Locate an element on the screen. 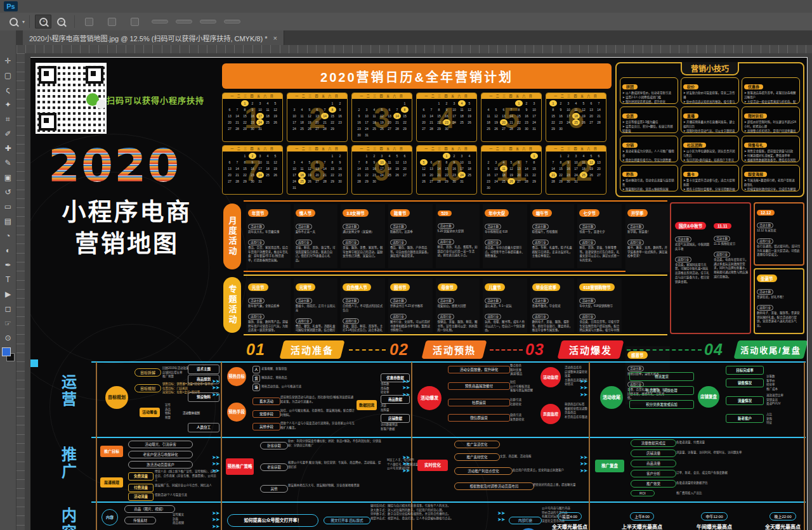  tool-button: ↺ is located at coordinates (8, 191).